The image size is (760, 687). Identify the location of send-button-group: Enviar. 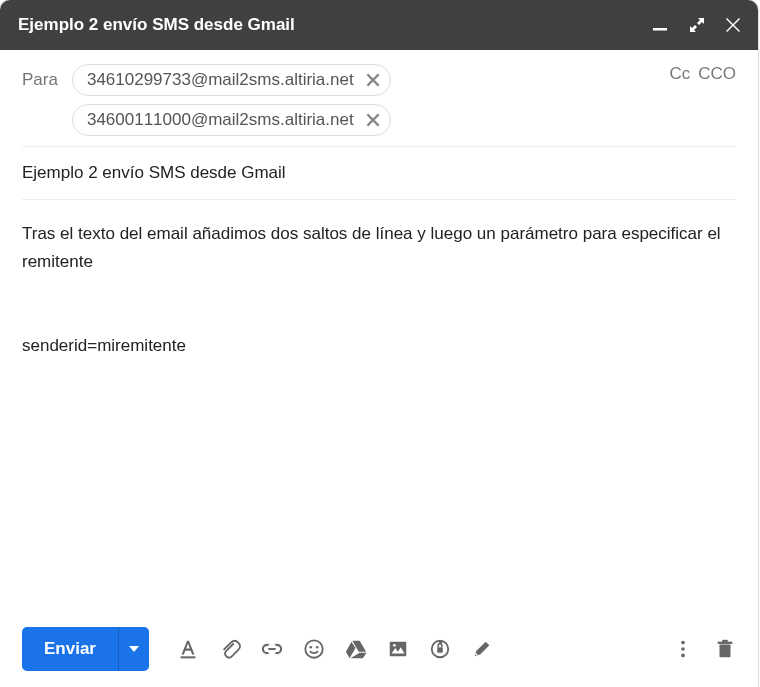
(86, 649).